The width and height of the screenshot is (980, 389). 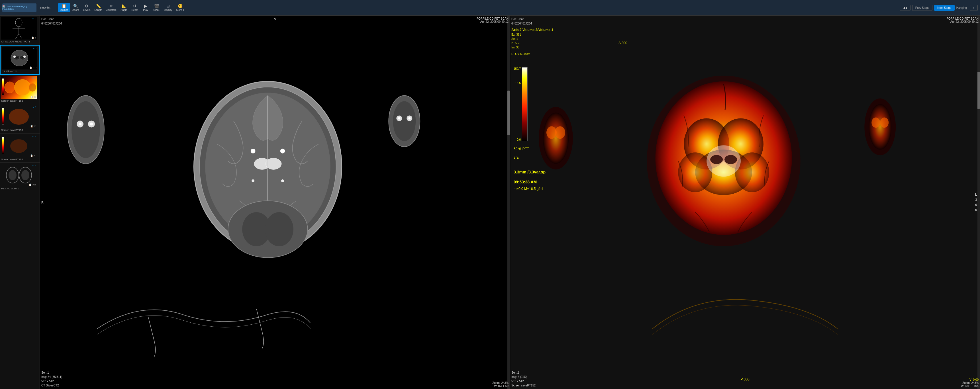 What do you see at coordinates (19, 146) in the screenshot?
I see `series-thumb-5: s: 4 📋 20` at bounding box center [19, 146].